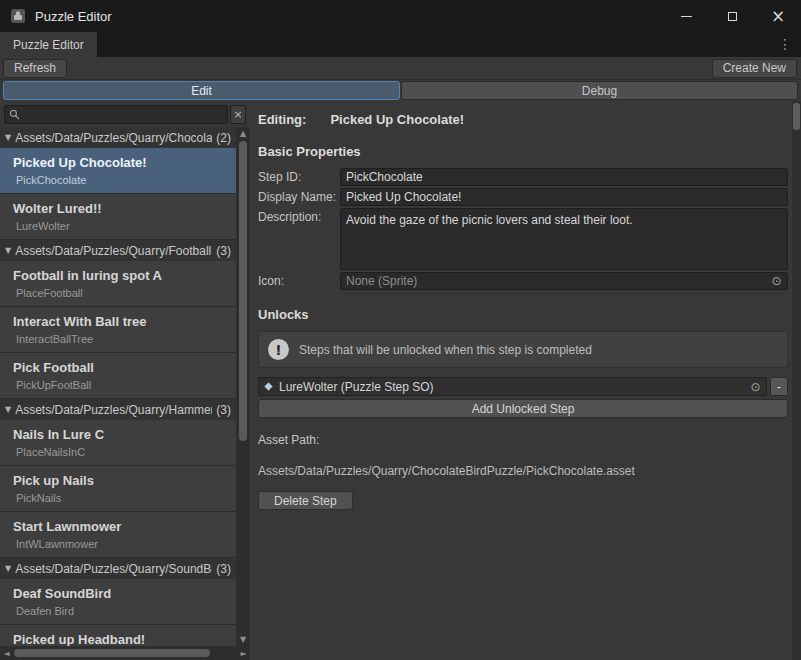  I want to click on item-subtitle: PickChocolate, so click(122, 180).